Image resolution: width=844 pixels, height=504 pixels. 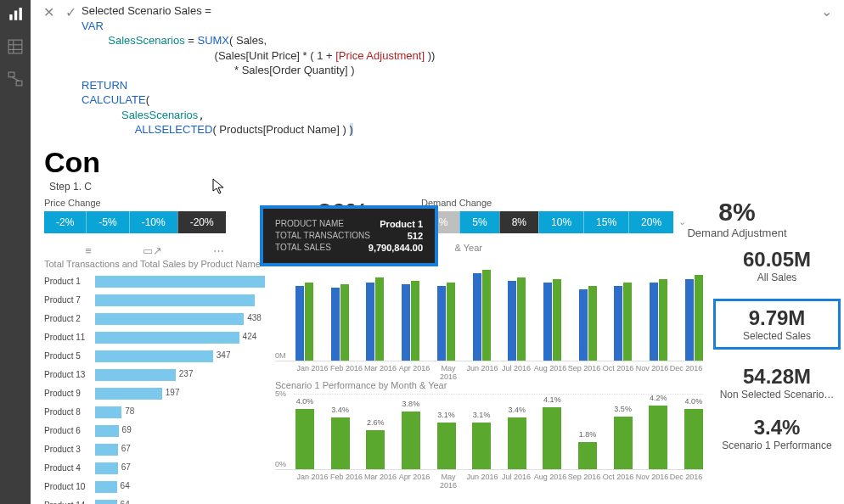 What do you see at coordinates (777, 373) in the screenshot?
I see `kpi-cards: 60.05MAll Sales9.79MSelected Sales54.28M…` at bounding box center [777, 373].